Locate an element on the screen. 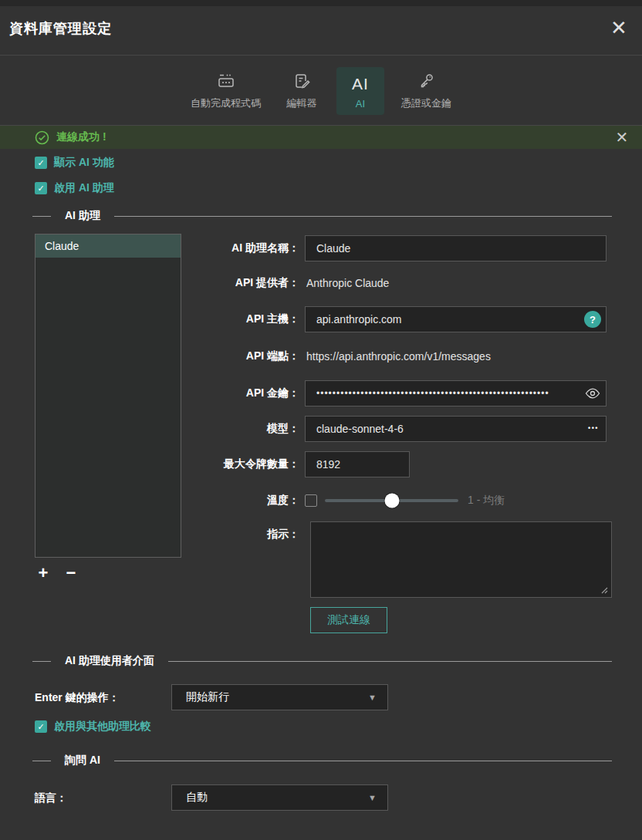 The height and width of the screenshot is (840, 642). assistant-name-input is located at coordinates (455, 248).